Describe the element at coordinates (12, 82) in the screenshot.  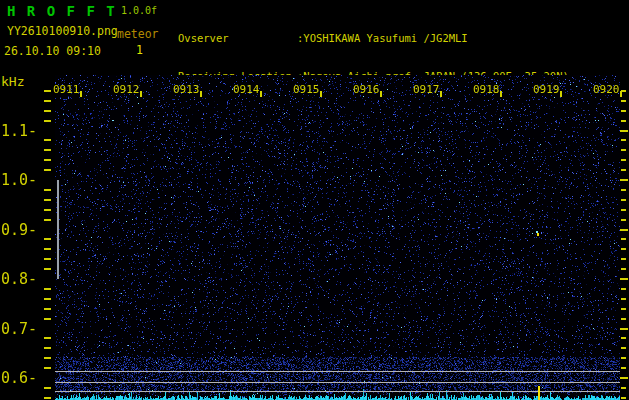
I see `y-axis-unit-label: kHz` at that location.